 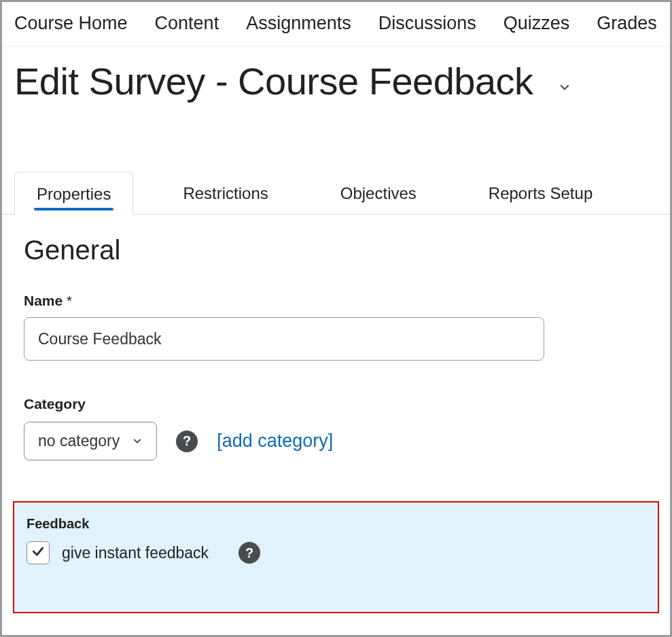 I want to click on nav-item-discussions: Discussions, so click(x=427, y=23).